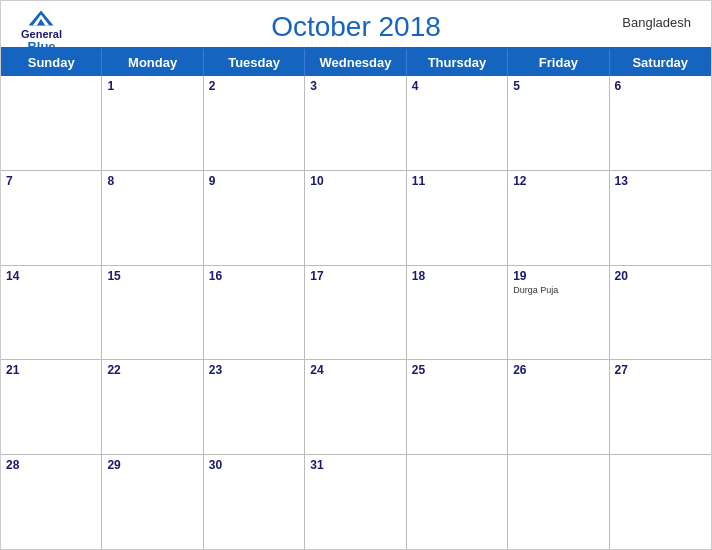 This screenshot has width=712, height=550. I want to click on day-cell-2-6: 20, so click(660, 313).